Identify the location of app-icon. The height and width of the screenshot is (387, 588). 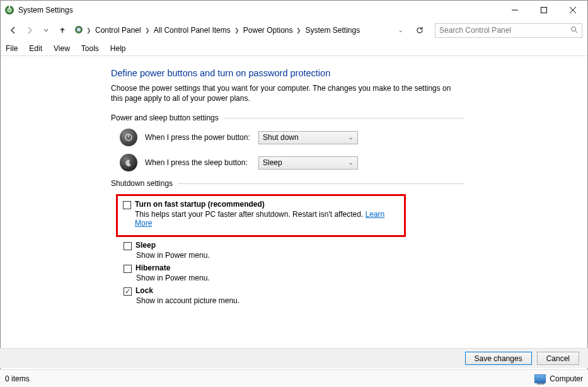
(9, 10).